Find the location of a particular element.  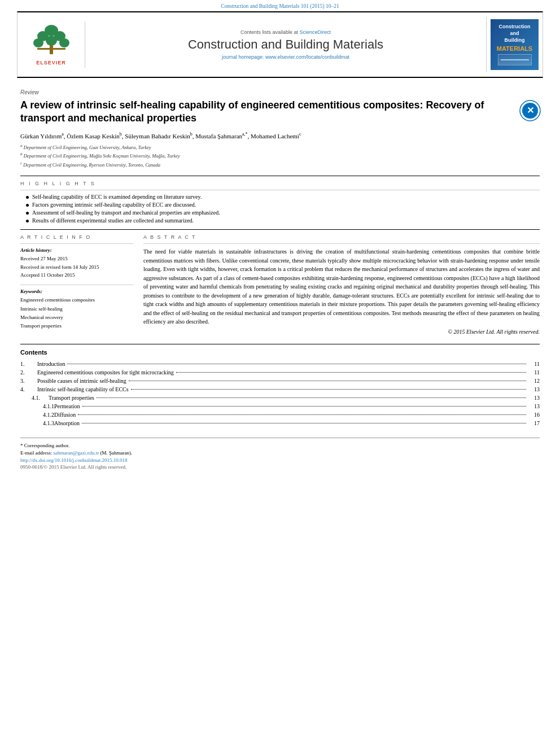

affiliation-c: c Department of Civil Engineering, Ryers… is located at coordinates (280, 165).